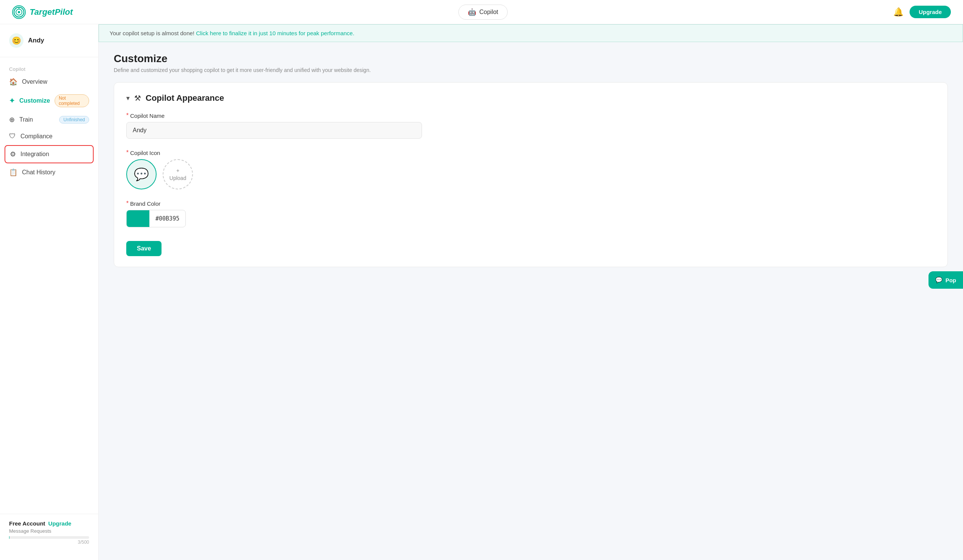 The width and height of the screenshot is (963, 560). Describe the element at coordinates (531, 170) in the screenshot. I see `copilot-icon-section: * Copilot Icon 💬 + Upload` at that location.